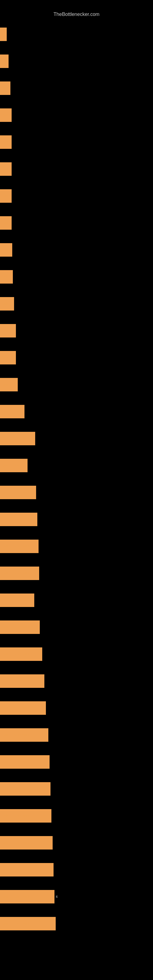 Image resolution: width=153 pixels, height=980 pixels. I want to click on bar-row: Bottlene, so click(76, 385).